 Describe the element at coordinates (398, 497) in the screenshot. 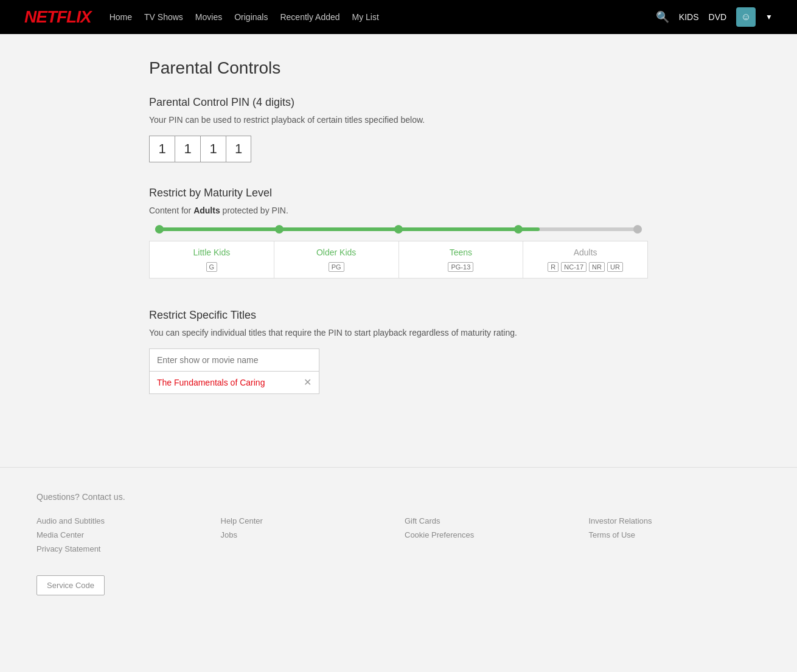

I see `footer-contact: Questions? Contact us.` at that location.